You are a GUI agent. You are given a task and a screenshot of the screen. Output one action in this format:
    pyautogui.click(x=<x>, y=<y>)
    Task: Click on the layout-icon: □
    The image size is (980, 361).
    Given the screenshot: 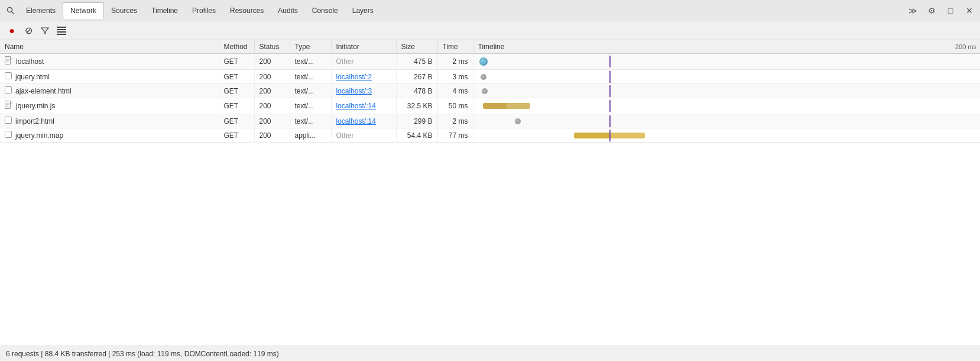 What is the action you would take?
    pyautogui.click(x=950, y=11)
    